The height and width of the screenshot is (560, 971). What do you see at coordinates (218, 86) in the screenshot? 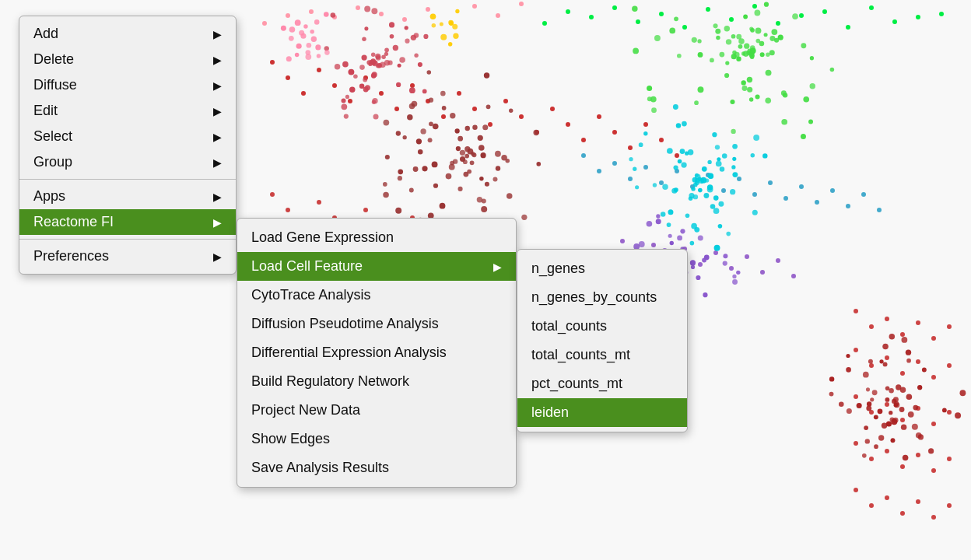
I see `submenu-arrow-diffuse: ▶` at bounding box center [218, 86].